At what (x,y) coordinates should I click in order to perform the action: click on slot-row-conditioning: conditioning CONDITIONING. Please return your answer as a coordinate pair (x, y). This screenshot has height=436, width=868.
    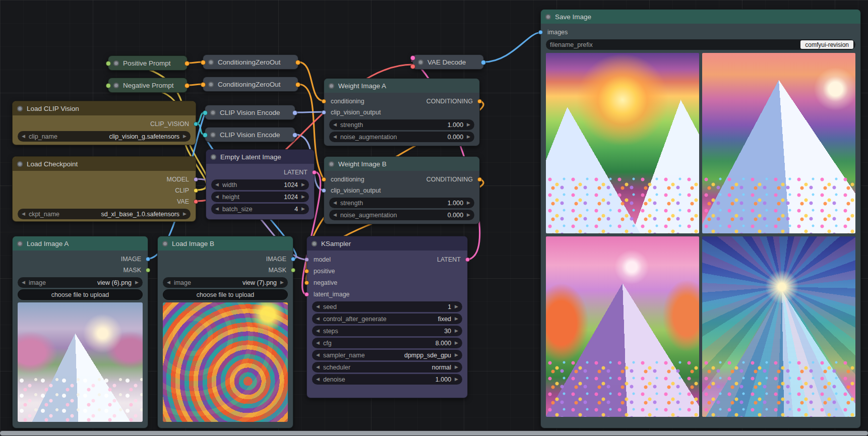
    Looking at the image, I should click on (402, 179).